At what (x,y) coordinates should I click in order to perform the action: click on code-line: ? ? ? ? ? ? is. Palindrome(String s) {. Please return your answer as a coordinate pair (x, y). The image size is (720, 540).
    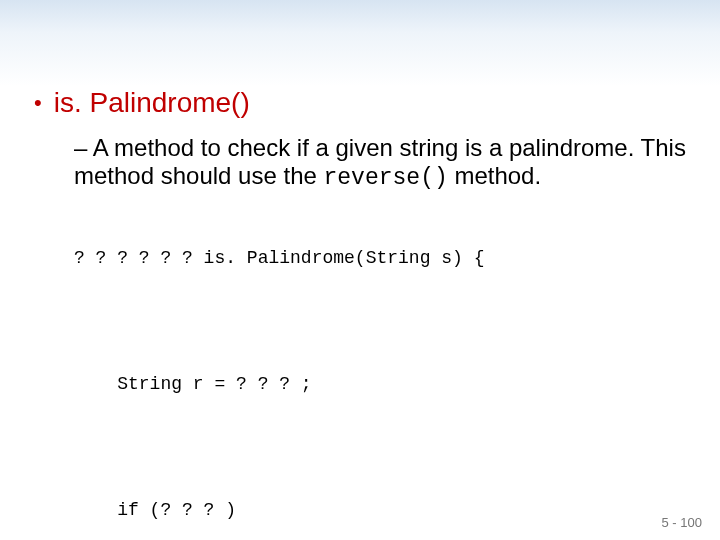
    Looking at the image, I should click on (382, 258).